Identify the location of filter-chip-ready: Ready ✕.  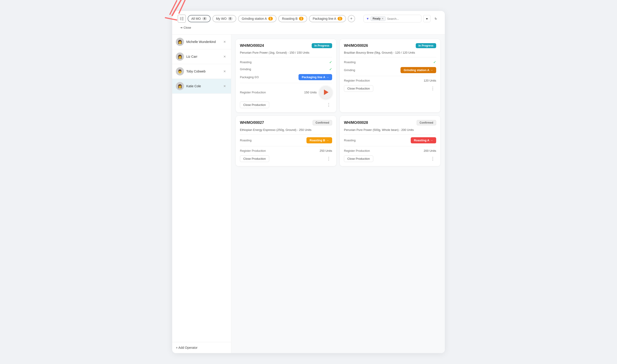
(378, 19).